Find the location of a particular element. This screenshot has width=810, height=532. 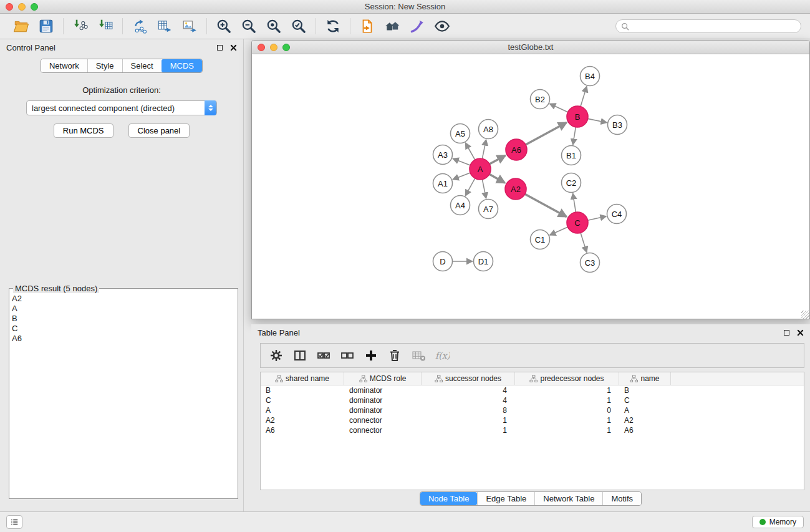

new-table-button is located at coordinates (165, 26).